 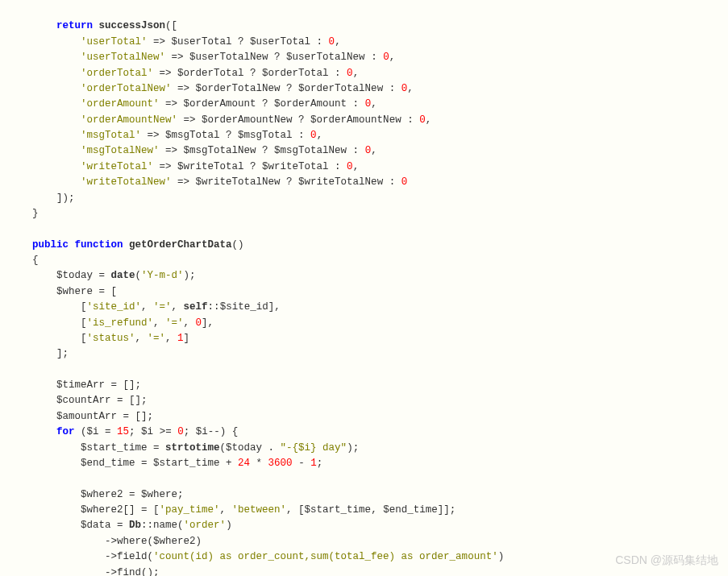 I want to click on code-line: 'msgTotalNew' => $msgTotalNew ? $msgTota…, so click(x=193, y=151).